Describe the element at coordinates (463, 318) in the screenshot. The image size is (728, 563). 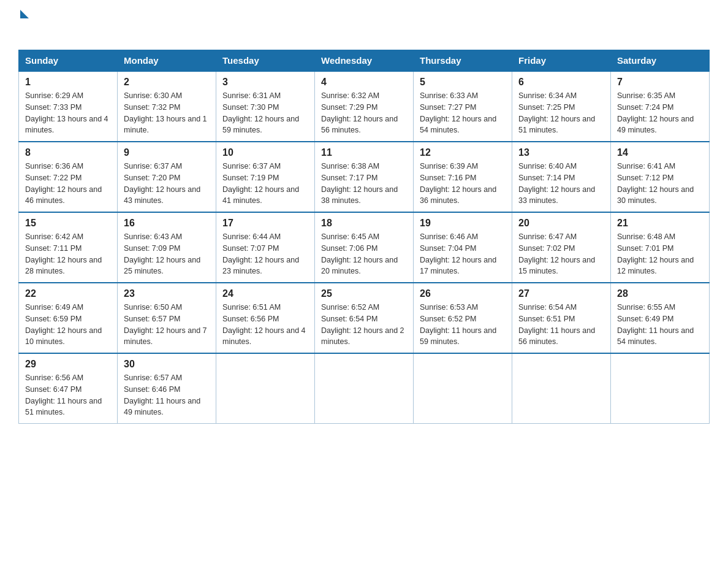
I see `calendar-cell: 26 Sunrise: 6:53 AMSunset: 6:52 PMDaylig…` at that location.